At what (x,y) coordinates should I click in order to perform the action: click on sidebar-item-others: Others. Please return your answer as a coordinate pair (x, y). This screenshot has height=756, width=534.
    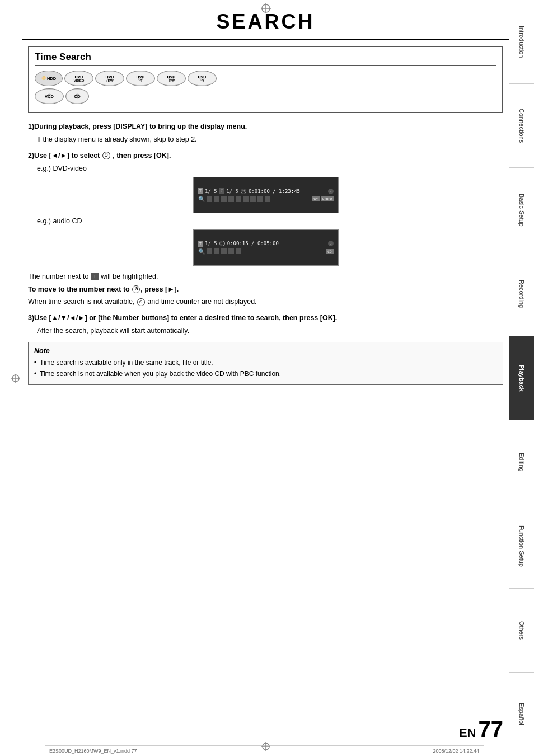
    Looking at the image, I should click on (522, 631).